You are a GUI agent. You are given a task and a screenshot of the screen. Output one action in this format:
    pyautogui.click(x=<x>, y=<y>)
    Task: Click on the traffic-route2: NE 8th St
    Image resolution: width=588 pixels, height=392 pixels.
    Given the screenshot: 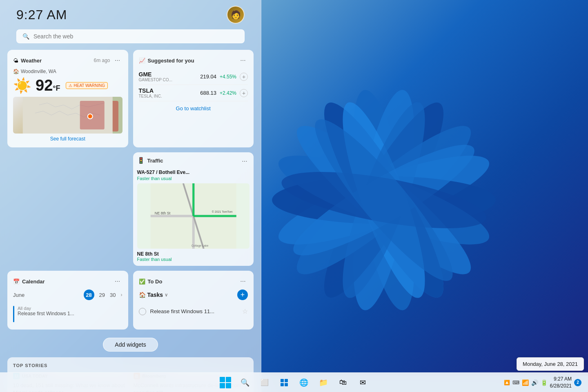 What is the action you would take?
    pyautogui.click(x=194, y=254)
    